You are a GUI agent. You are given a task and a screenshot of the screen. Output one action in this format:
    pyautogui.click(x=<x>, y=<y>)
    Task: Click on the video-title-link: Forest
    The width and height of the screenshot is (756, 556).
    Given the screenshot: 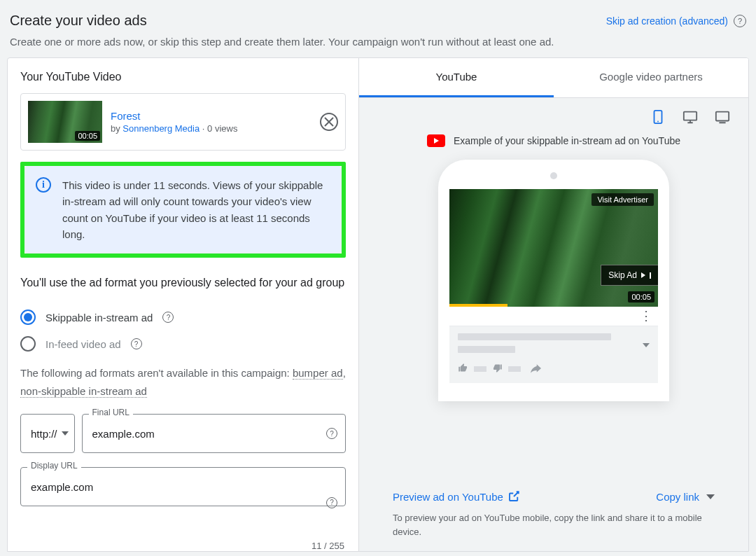 What is the action you would take?
    pyautogui.click(x=211, y=116)
    